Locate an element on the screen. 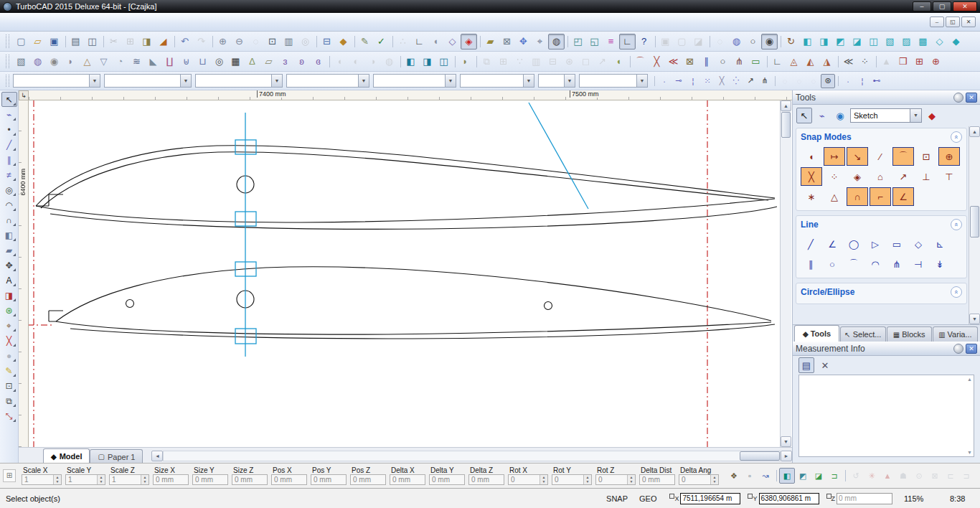 Image resolution: width=980 pixels, height=508 pixels. snap-on-line-icon: ∕ is located at coordinates (880, 156).